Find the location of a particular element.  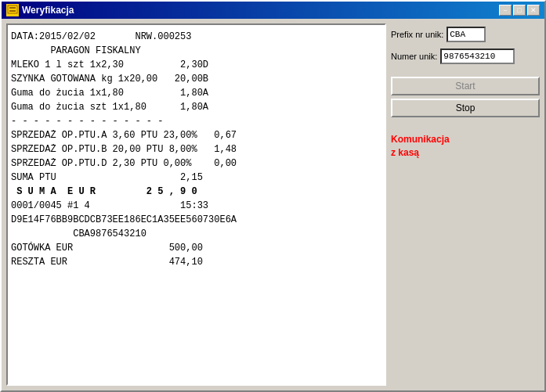

communication-area: Komunikacjaz kasą is located at coordinates (465, 146).